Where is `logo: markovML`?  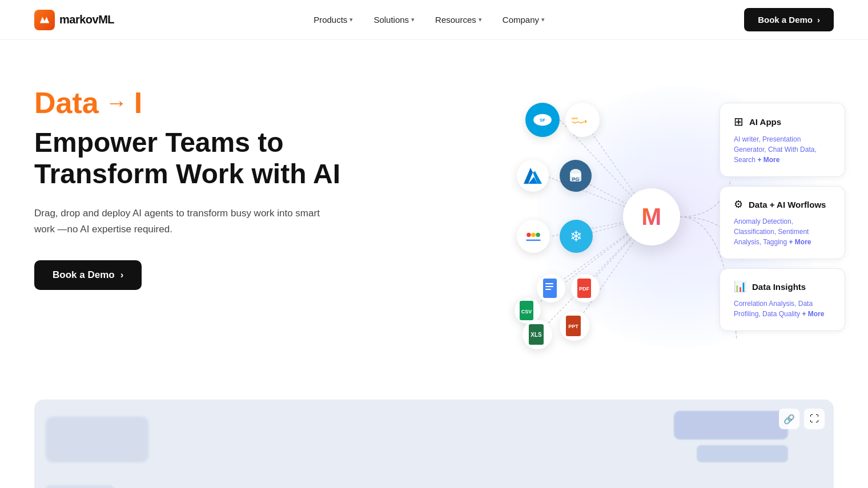 logo: markovML is located at coordinates (74, 20).